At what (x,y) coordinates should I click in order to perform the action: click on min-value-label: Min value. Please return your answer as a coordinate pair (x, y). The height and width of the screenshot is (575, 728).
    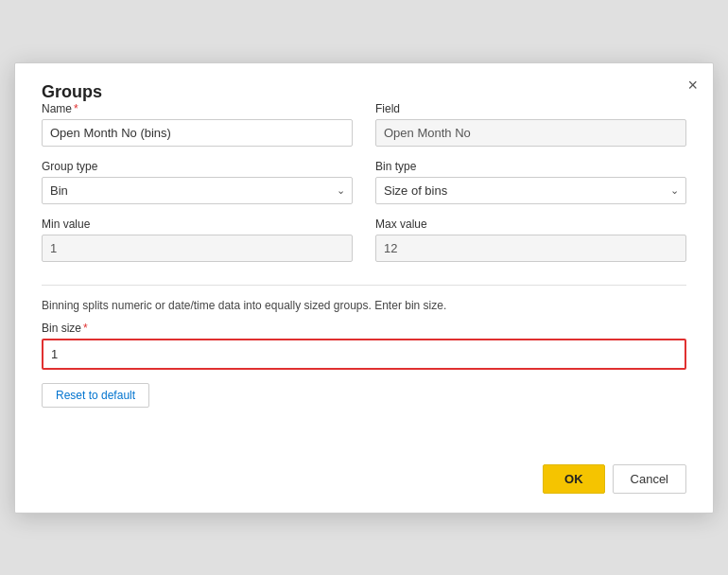
    Looking at the image, I should click on (197, 224).